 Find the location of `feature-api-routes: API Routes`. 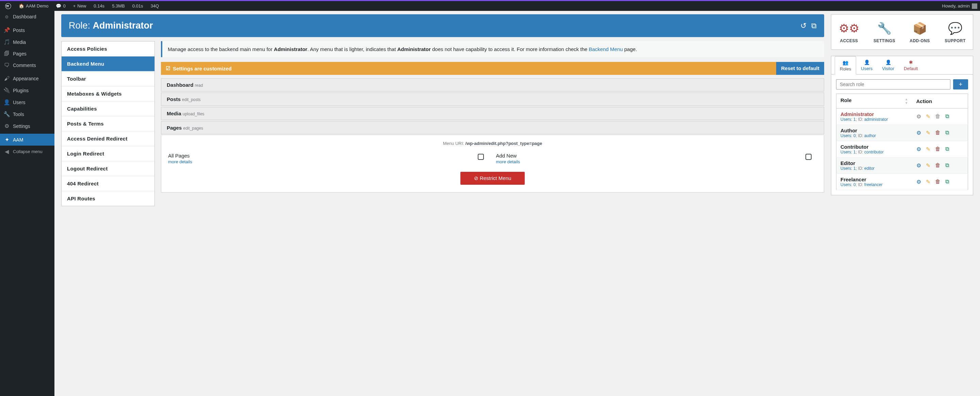

feature-api-routes: API Routes is located at coordinates (108, 199).